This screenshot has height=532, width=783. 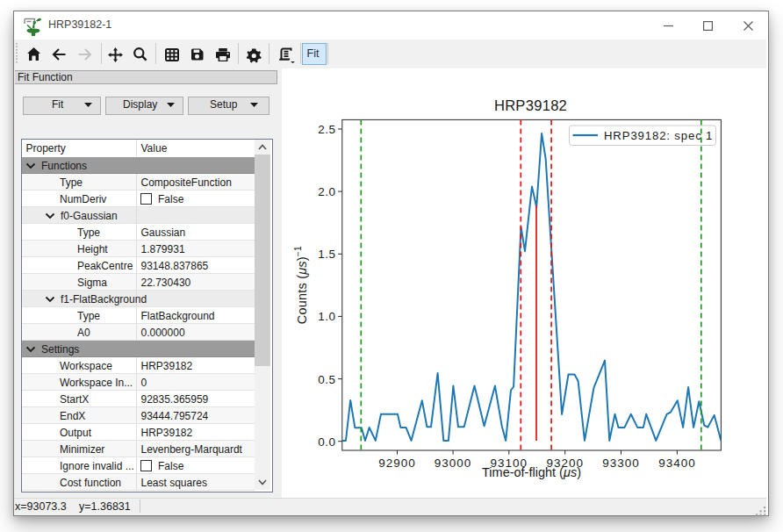 I want to click on svg-text: 2.5, so click(x=327, y=128).